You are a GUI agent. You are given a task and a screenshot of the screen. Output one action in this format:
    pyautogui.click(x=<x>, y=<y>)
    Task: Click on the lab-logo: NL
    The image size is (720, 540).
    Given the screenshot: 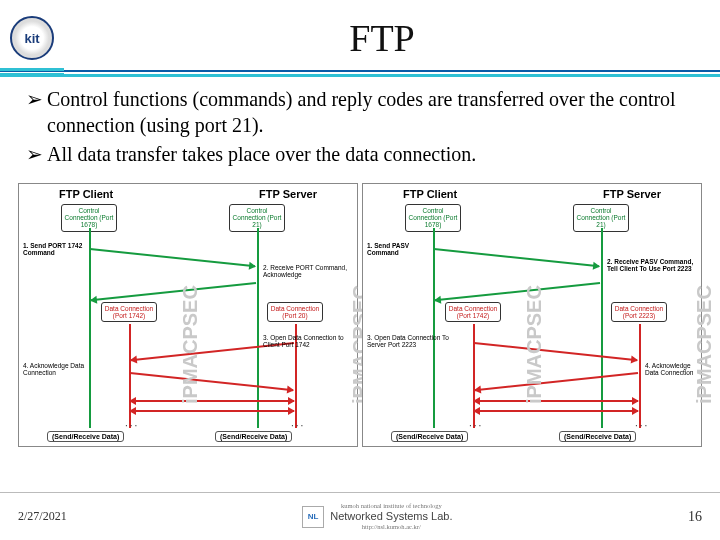 What is the action you would take?
    pyautogui.click(x=313, y=517)
    